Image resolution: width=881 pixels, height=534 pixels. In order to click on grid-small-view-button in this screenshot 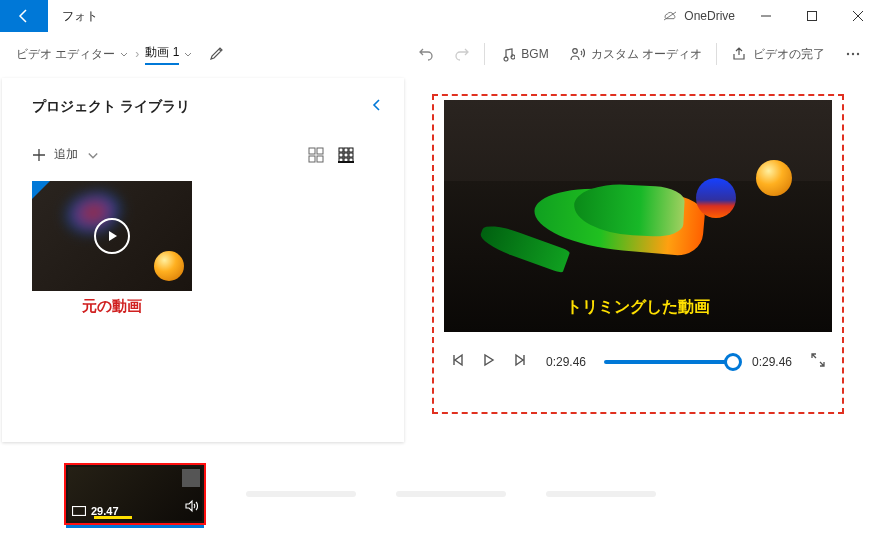, I will do `click(346, 155)`.